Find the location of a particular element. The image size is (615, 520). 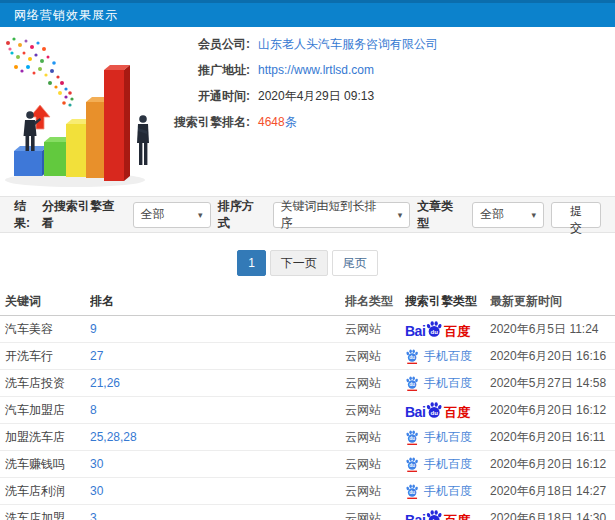

rank-cell: 27 is located at coordinates (218, 356).